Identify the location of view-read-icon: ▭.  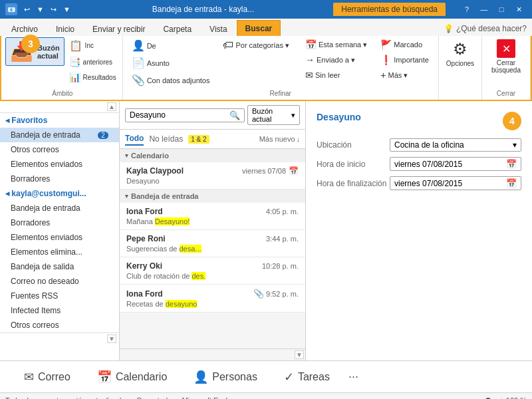
(444, 398).